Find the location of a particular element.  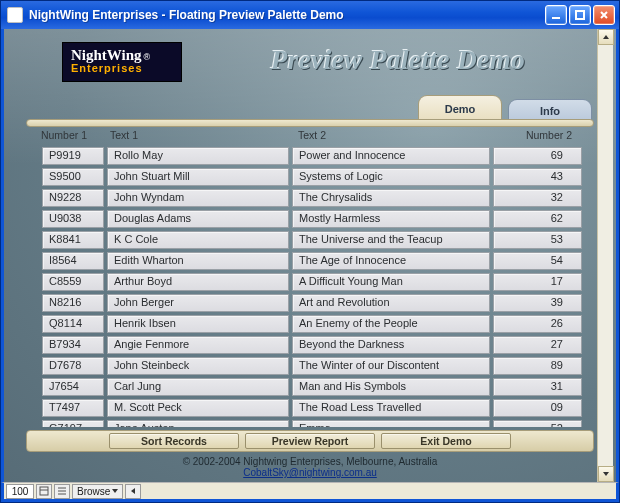

table-row: D7678John SteinbeckThe Winter of our Dis… is located at coordinates (312, 366).